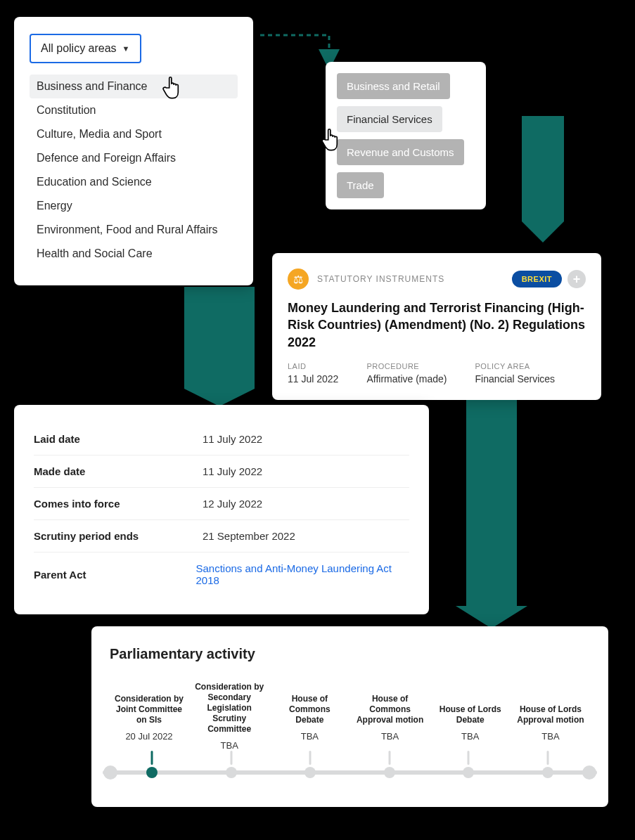  What do you see at coordinates (134, 110) in the screenshot?
I see `policy-area-option: Constitution` at bounding box center [134, 110].